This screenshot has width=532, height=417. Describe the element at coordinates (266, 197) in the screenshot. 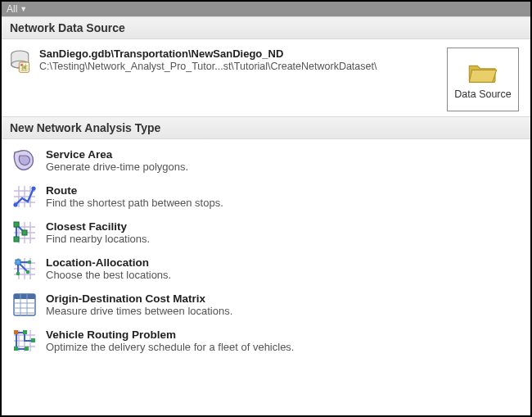

I see `analysis-item-route: Route Find the shortest path between sto…` at that location.